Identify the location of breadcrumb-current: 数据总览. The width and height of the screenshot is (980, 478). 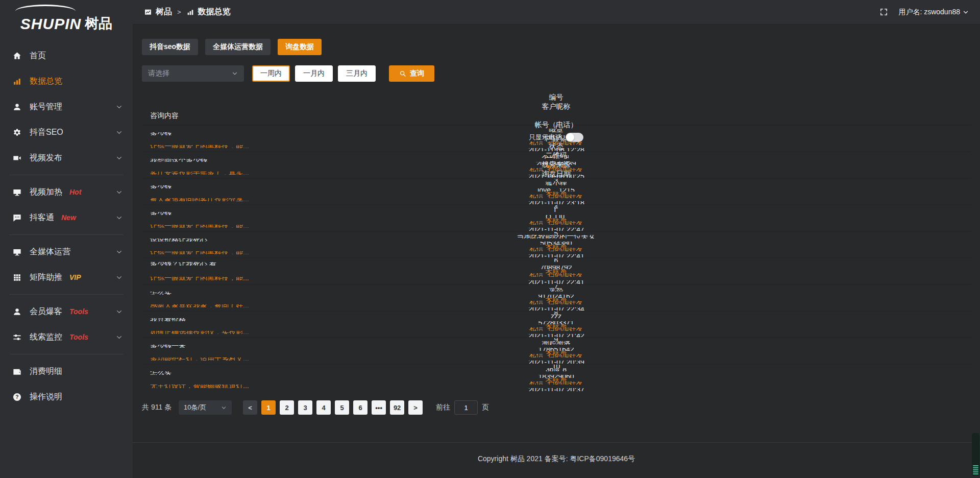
(214, 12).